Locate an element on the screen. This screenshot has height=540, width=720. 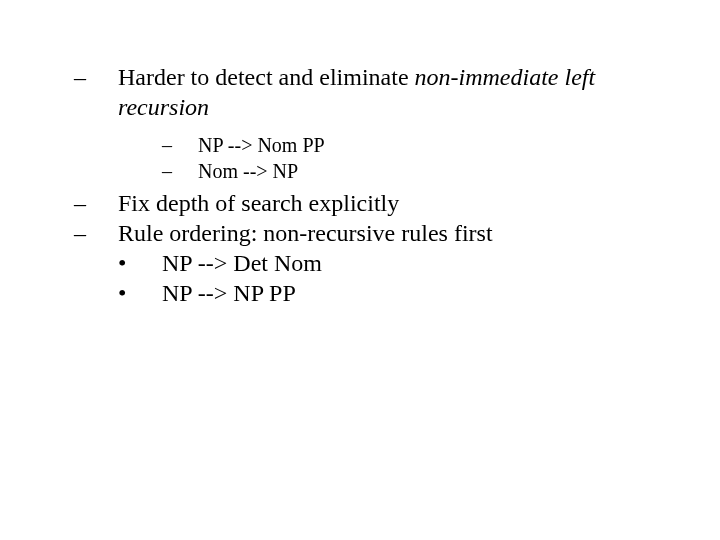
sub-bullet-np-det-nom: •NP --> Det Nom is located at coordinates (430, 263).